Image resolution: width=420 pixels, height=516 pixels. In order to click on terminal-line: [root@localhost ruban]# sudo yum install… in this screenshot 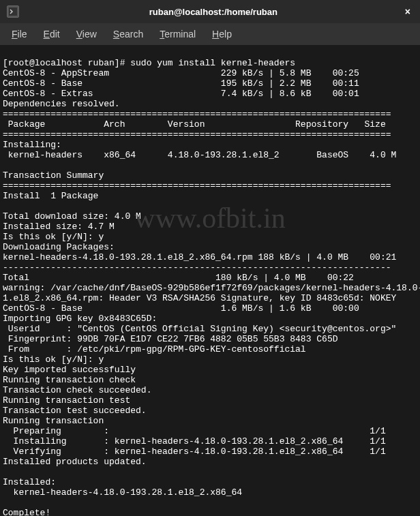, I will do `click(149, 63)`.